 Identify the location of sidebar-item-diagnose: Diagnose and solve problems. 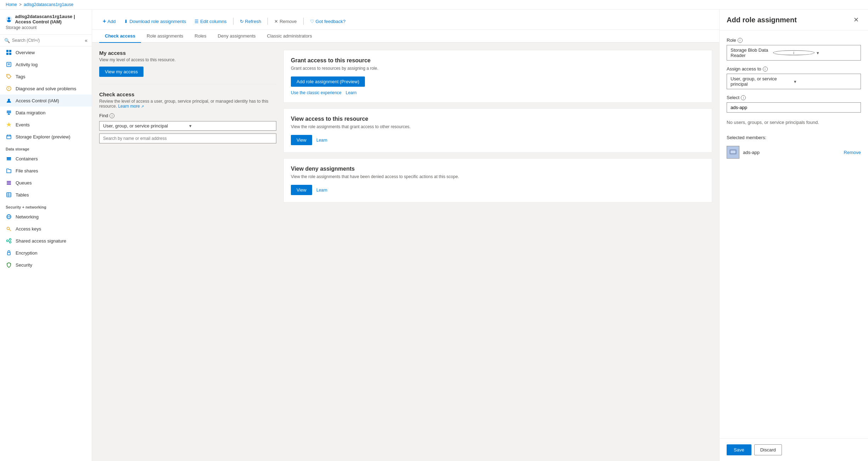
(46, 89).